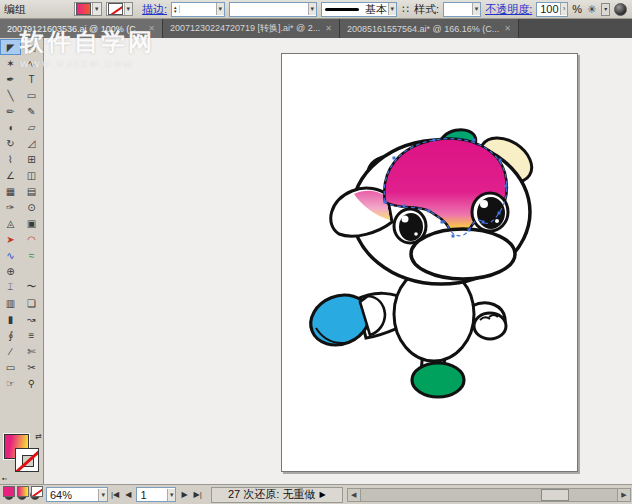 The image size is (632, 504). I want to click on measure-tool: ∕, so click(10, 351).